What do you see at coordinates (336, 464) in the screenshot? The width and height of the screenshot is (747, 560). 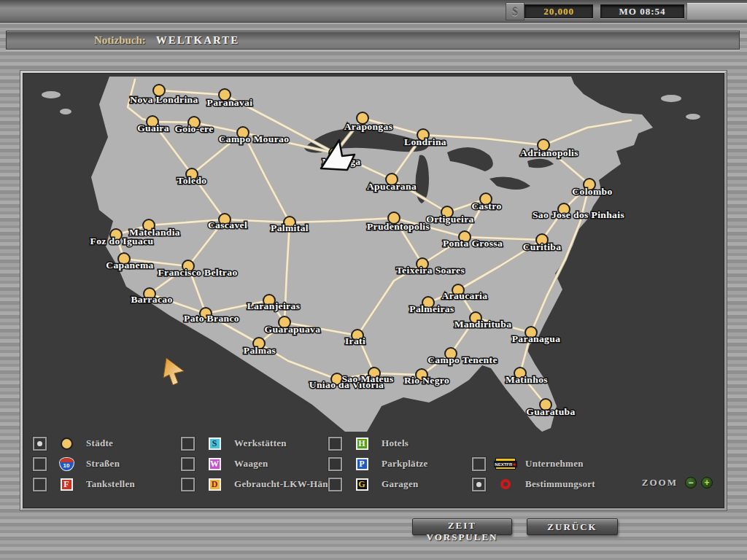 I see `legend-checkbox-parkpl-tze` at bounding box center [336, 464].